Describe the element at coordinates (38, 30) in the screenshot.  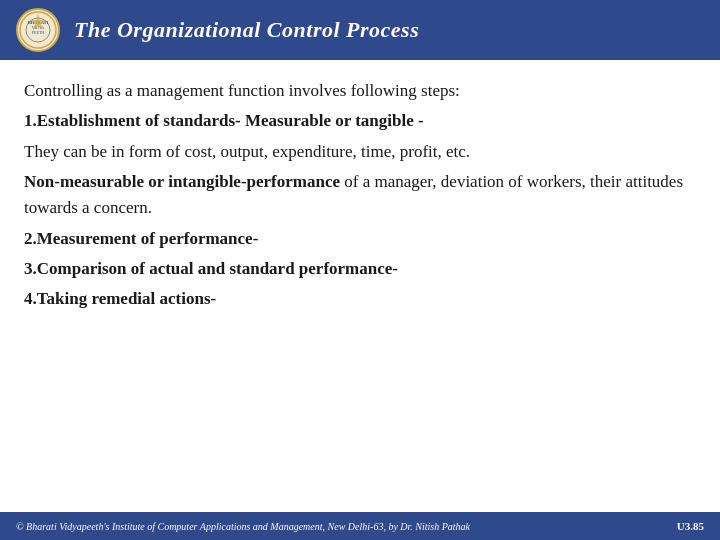
I see `logo-area: BHARATI VIDYA PEETH` at that location.